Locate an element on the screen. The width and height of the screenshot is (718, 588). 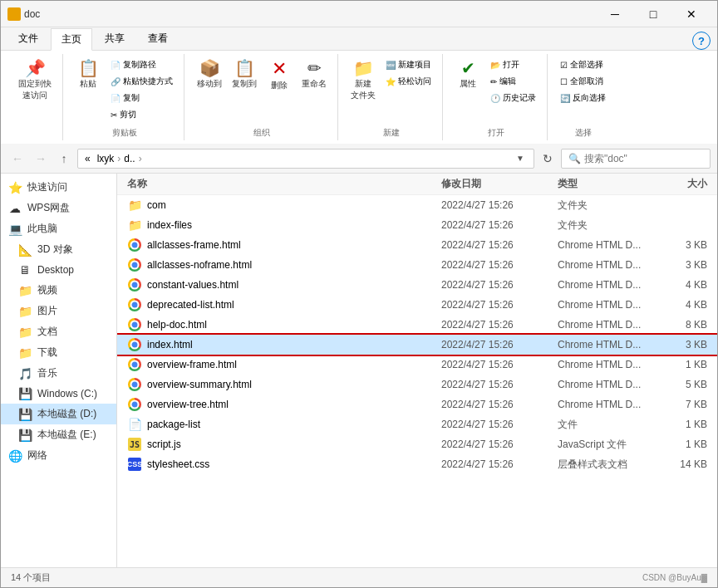
sidebar-item-documents: 📁 文档 is located at coordinates (58, 332).